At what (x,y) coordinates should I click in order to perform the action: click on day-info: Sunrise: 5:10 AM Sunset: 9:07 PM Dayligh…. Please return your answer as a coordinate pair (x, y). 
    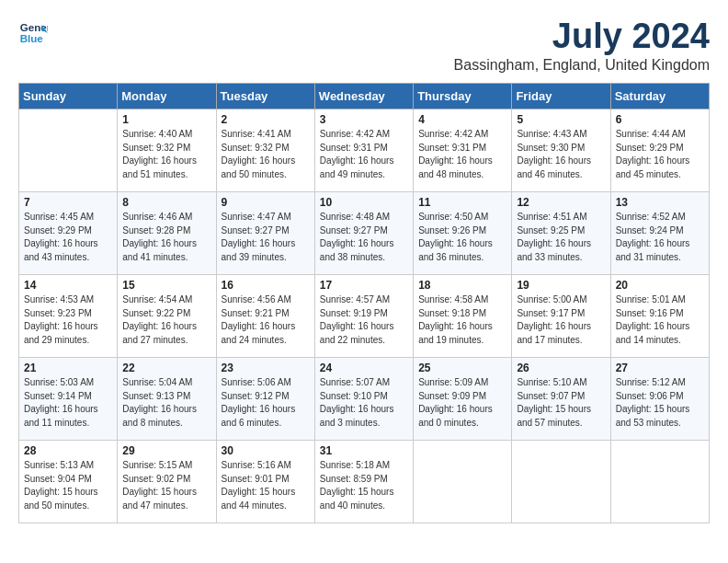
    Looking at the image, I should click on (561, 403).